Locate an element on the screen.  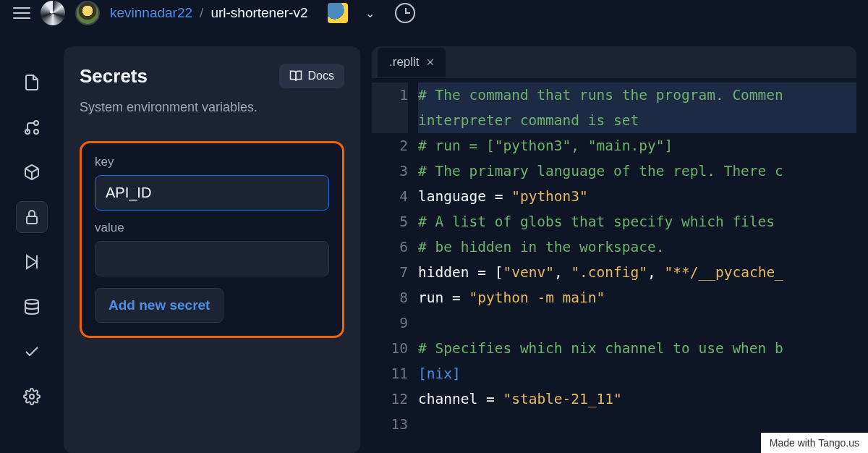
line-gutter: 12345678910111213 is located at coordinates (395, 266).